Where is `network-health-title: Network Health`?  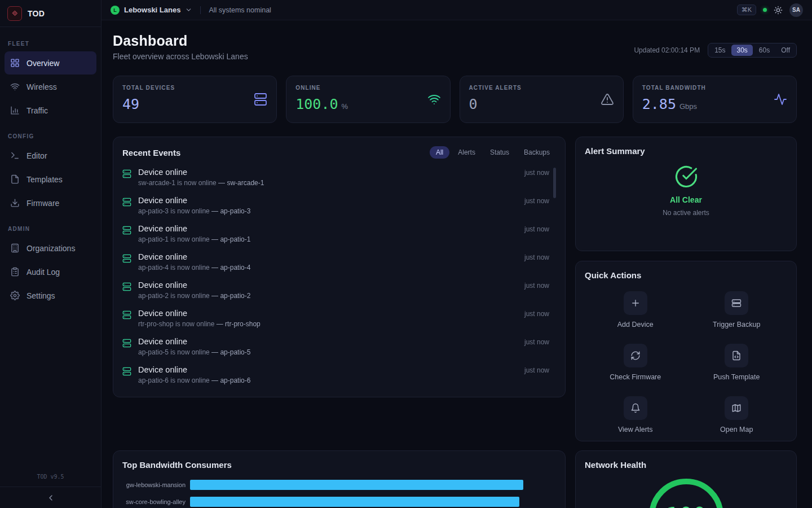 network-health-title: Network Health is located at coordinates (686, 465).